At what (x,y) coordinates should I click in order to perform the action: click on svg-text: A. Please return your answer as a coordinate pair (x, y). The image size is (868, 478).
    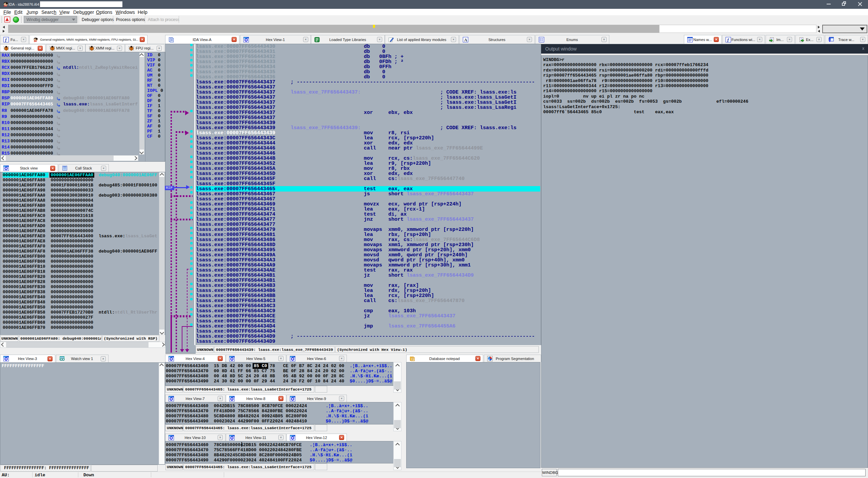
    Looking at the image, I should click on (466, 40).